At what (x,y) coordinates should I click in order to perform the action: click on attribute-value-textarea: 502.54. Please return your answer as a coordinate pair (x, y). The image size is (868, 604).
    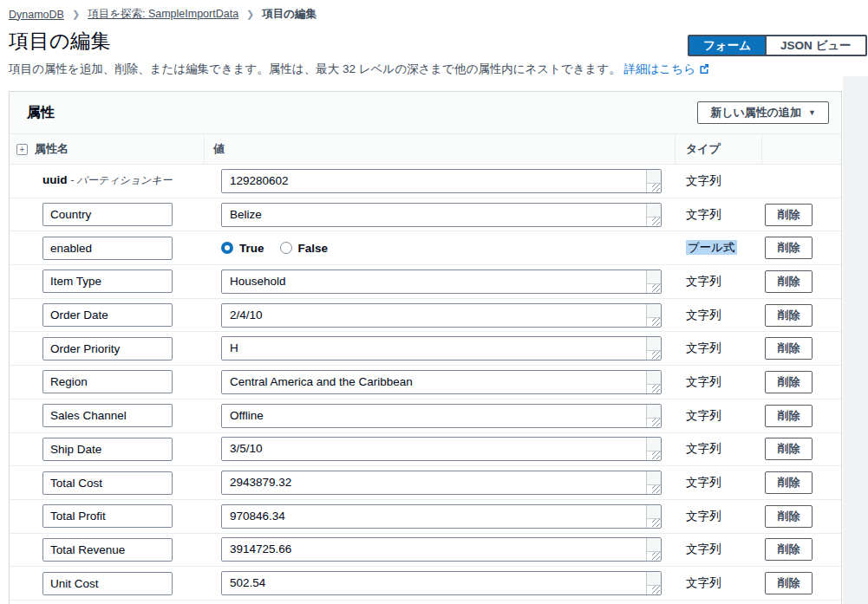
    Looking at the image, I should click on (441, 583).